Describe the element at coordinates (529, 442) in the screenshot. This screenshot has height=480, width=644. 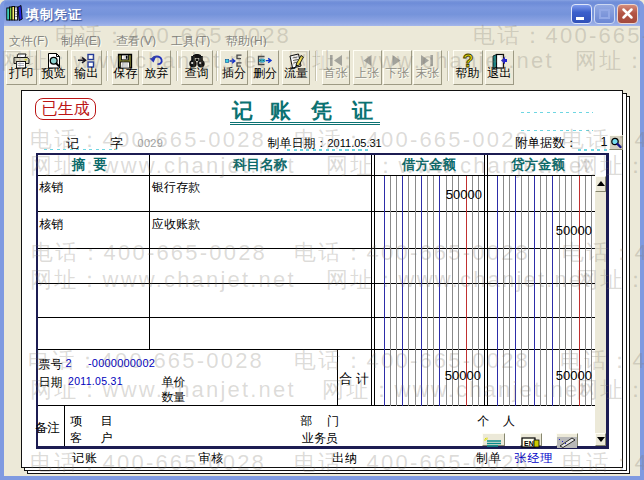
I see `svg-text: EN` at that location.